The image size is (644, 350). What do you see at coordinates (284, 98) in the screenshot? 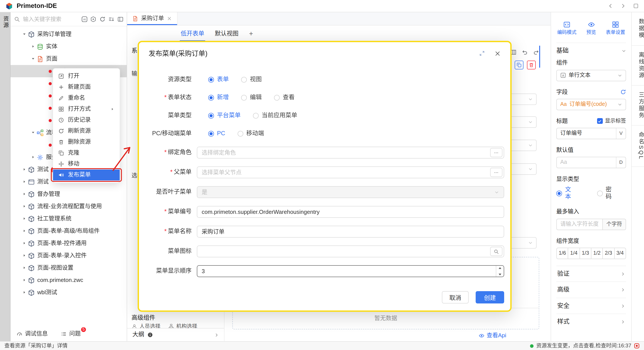
I see `radio-form-status-2: 查看` at bounding box center [284, 98].